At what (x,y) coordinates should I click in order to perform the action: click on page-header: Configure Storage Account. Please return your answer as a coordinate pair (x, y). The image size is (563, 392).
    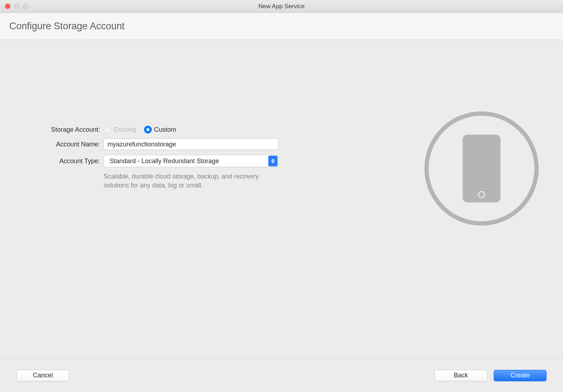
    Looking at the image, I should click on (282, 26).